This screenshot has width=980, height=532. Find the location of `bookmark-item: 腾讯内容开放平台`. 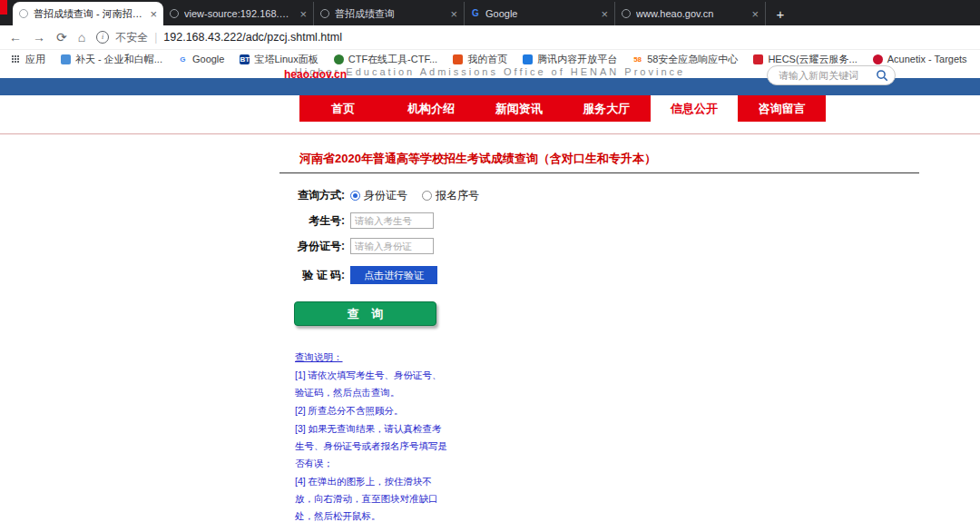

bookmark-item: 腾讯内容开放平台 is located at coordinates (570, 60).